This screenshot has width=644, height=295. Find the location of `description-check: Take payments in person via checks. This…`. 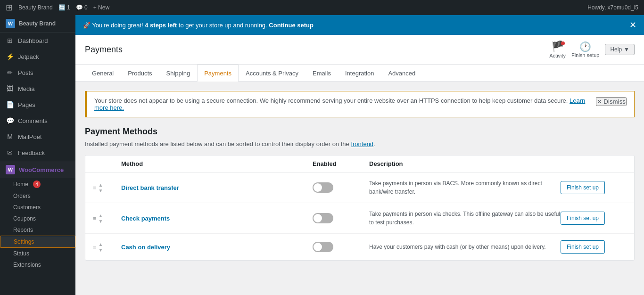

description-check: Take payments in person via checks. This… is located at coordinates (465, 218).